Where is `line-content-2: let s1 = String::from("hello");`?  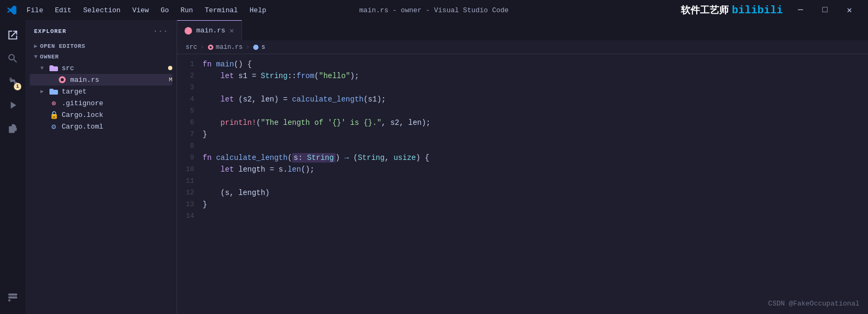
line-content-2: let s1 = String::from("hello"); is located at coordinates (535, 76).